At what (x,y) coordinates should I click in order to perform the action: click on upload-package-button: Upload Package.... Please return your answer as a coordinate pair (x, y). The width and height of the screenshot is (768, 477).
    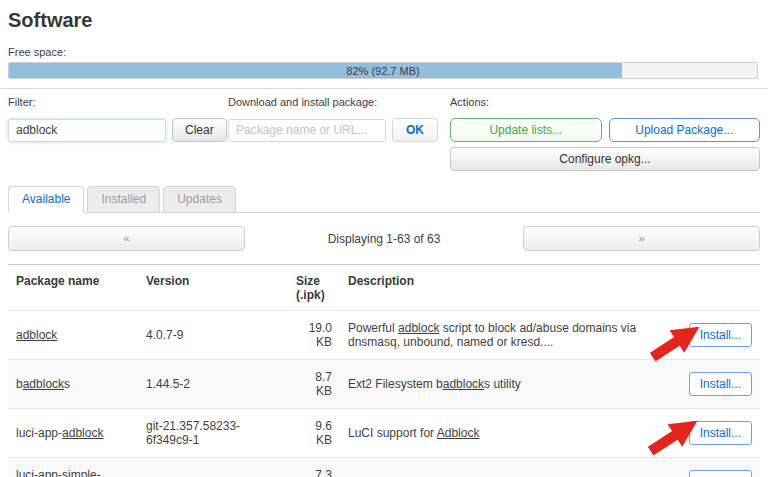
    Looking at the image, I should click on (685, 130).